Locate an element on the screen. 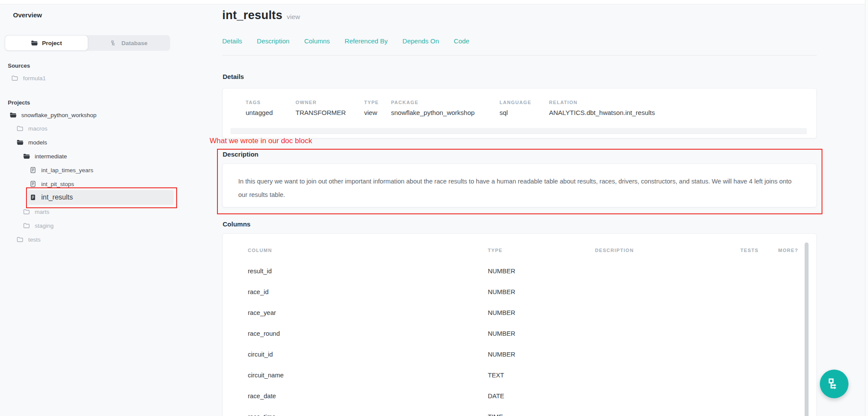 Image resolution: width=868 pixels, height=416 pixels. tree-item-tests: tests is located at coordinates (29, 239).